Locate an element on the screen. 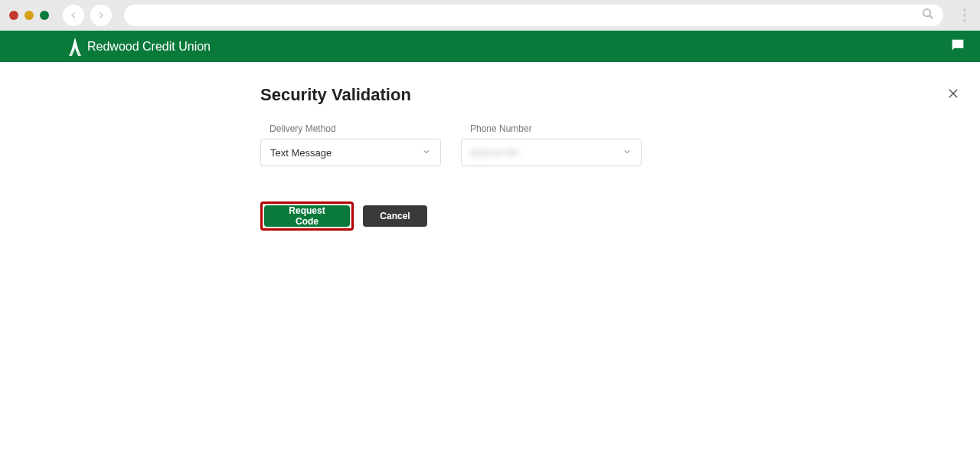 This screenshot has height=475, width=980. form-row: Delivery Method Text Message Phone Numbe… is located at coordinates (620, 145).